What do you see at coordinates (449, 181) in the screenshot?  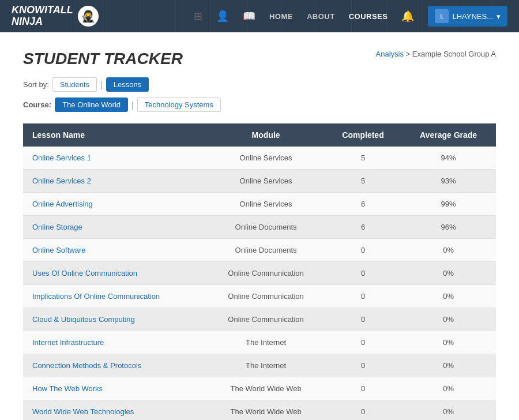 I see `cell-avg-grade: 93%` at bounding box center [449, 181].